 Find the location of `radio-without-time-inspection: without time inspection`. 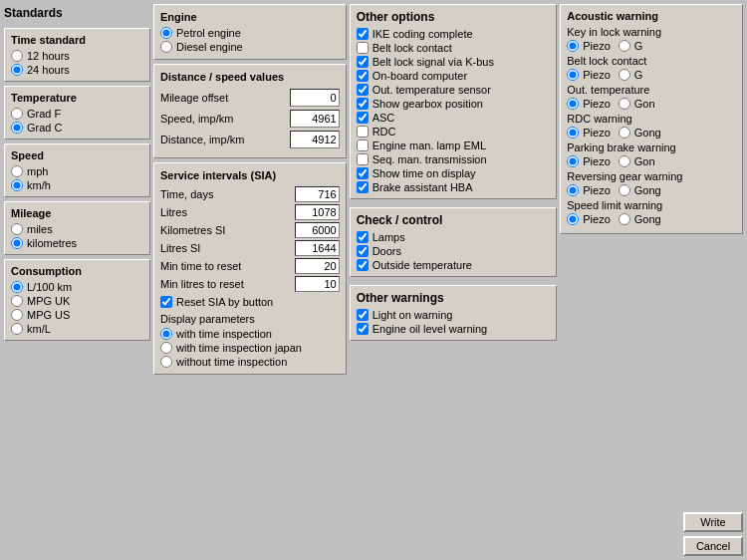

radio-without-time-inspection: without time inspection is located at coordinates (250, 362).